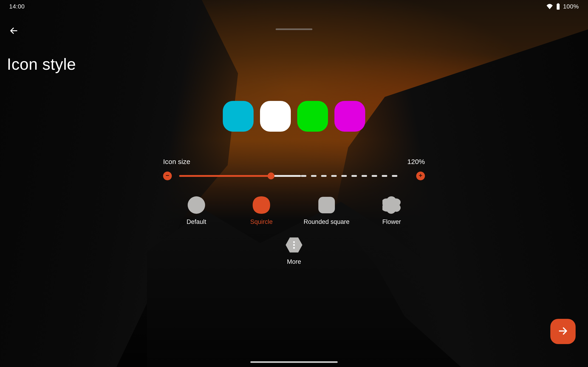  I want to click on back-button, so click(14, 31).